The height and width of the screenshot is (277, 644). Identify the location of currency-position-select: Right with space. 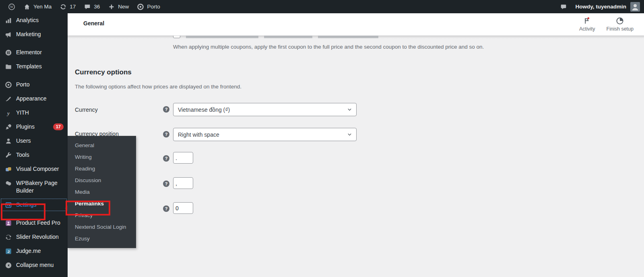
(265, 134).